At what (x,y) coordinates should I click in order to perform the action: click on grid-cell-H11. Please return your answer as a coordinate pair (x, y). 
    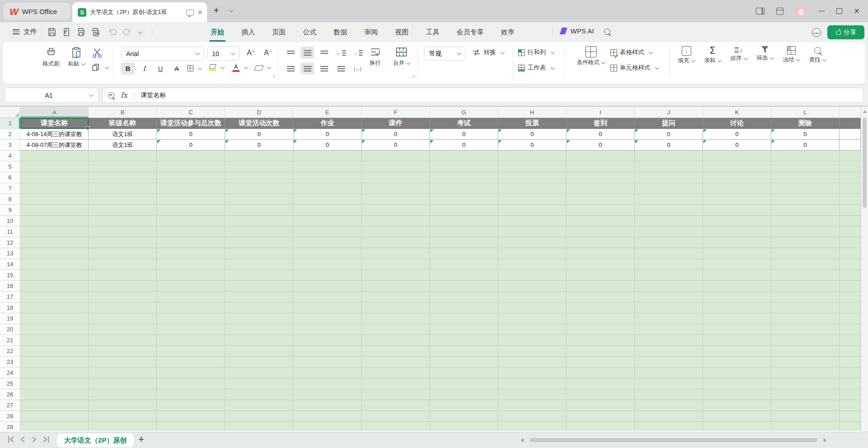
    Looking at the image, I should click on (533, 232).